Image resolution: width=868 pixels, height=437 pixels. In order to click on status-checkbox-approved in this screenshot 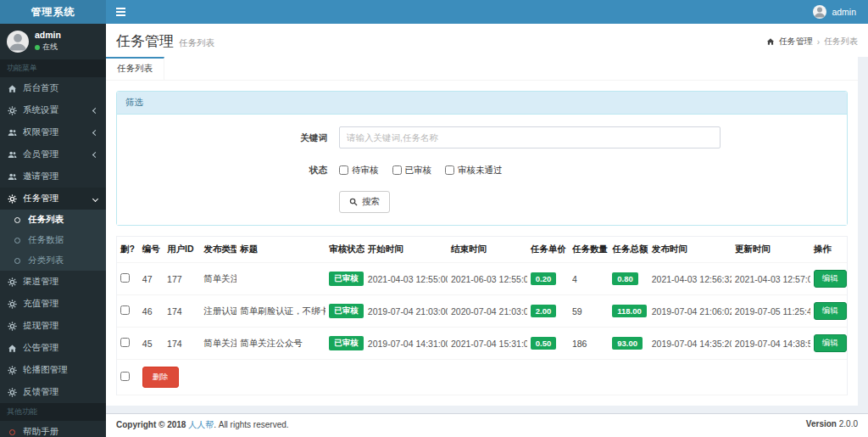, I will do `click(397, 170)`.